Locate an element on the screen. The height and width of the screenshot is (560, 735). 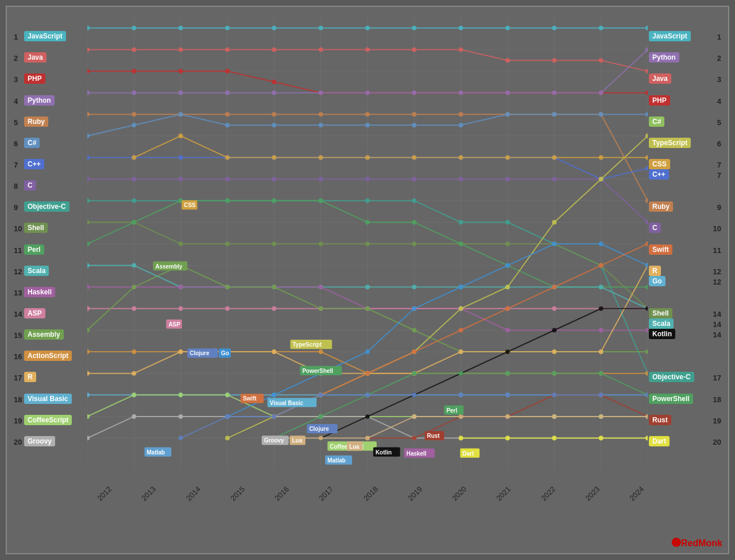
right-language-label: R is located at coordinates (655, 271).